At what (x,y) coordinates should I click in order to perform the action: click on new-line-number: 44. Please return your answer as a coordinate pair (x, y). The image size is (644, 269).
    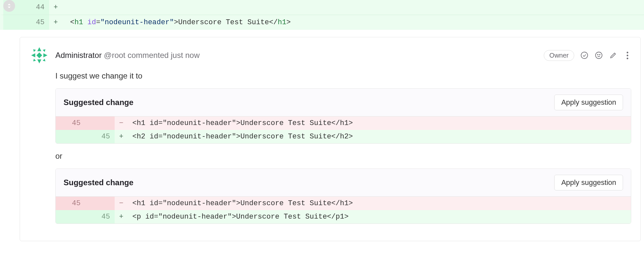
    Looking at the image, I should click on (38, 7).